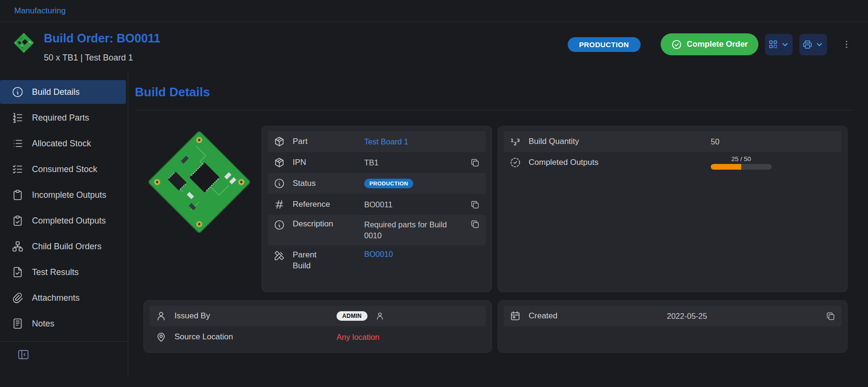  I want to click on printer-icon, so click(807, 44).